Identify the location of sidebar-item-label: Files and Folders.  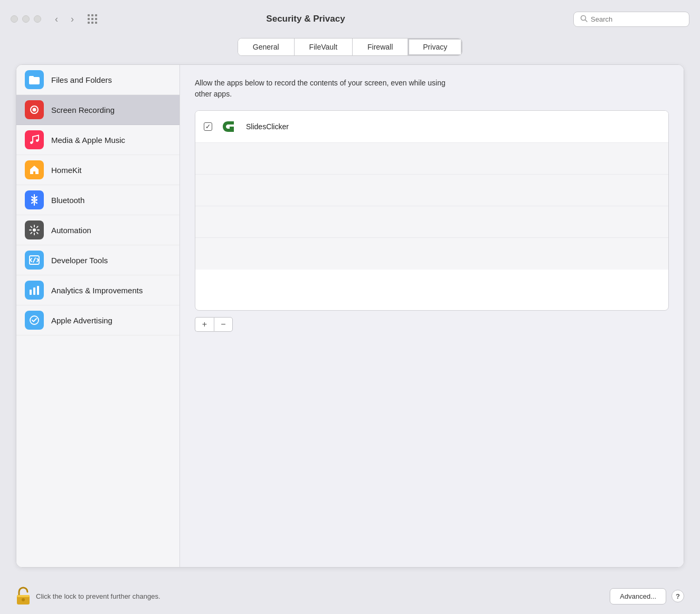
(81, 80).